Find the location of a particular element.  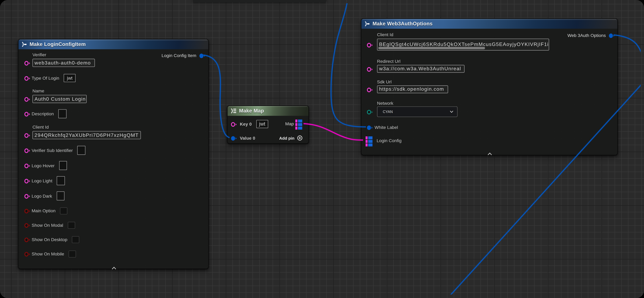

node-header: Make Map is located at coordinates (268, 111).